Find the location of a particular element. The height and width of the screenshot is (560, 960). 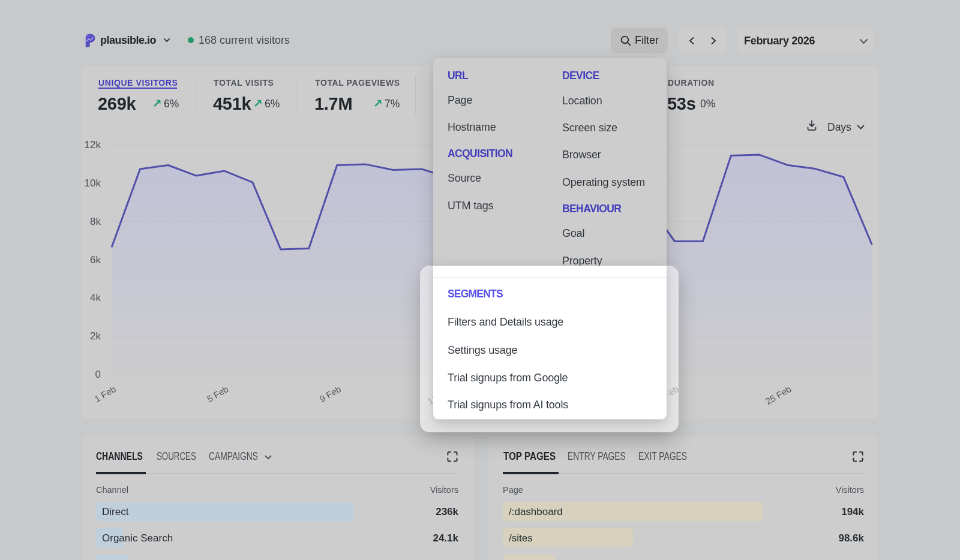

svg-text: 6k is located at coordinates (95, 260).